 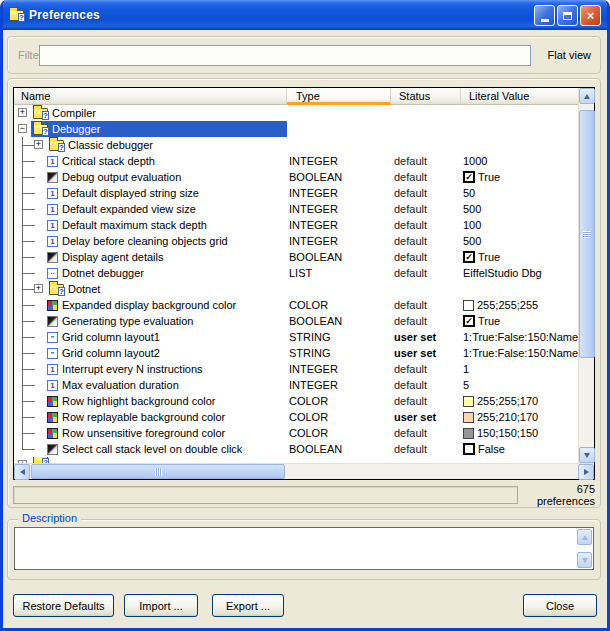 What do you see at coordinates (134, 225) in the screenshot?
I see `row-label: Default maximum stack depth` at bounding box center [134, 225].